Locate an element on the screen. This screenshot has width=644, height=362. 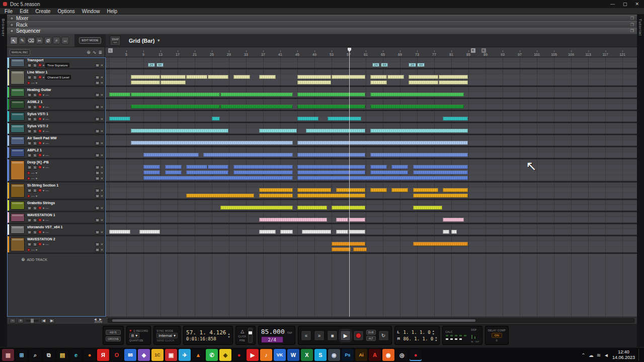
track-panel-icon-0: ⊕ is located at coordinates (89, 52).